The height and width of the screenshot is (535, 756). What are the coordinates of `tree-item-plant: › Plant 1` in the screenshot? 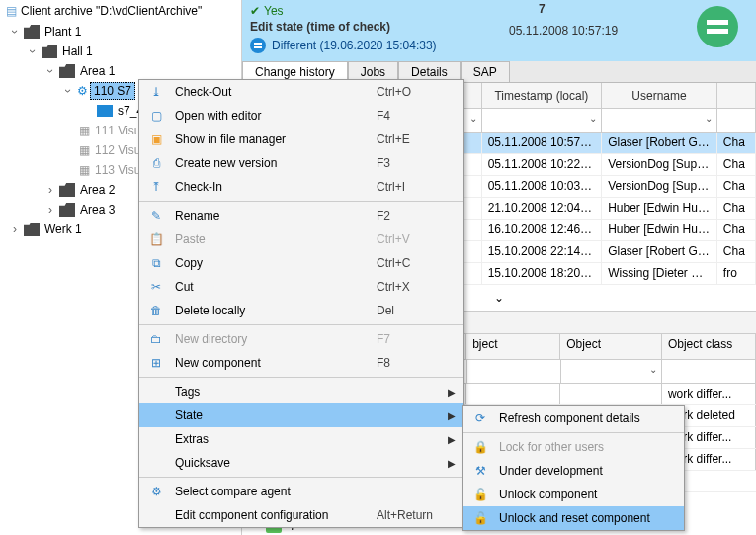 It's located at (121, 32).